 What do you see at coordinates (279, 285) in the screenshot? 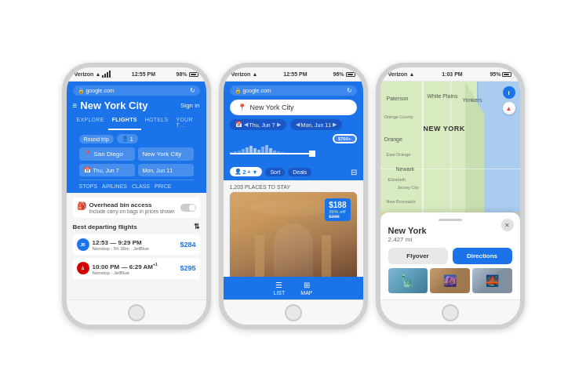
I see `list-icon: ☰` at bounding box center [279, 285].